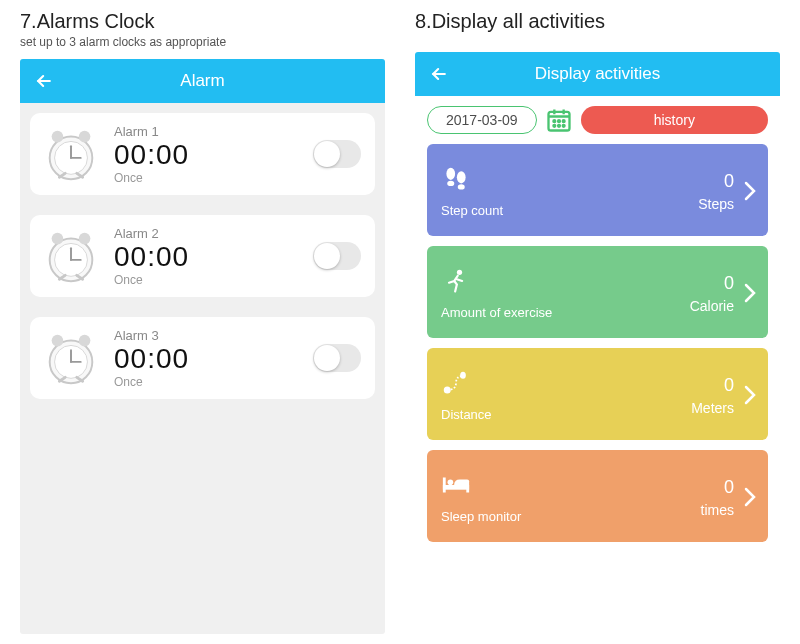 The image size is (800, 644). Describe the element at coordinates (722, 498) in the screenshot. I see `activity-right: 0 times` at that location.